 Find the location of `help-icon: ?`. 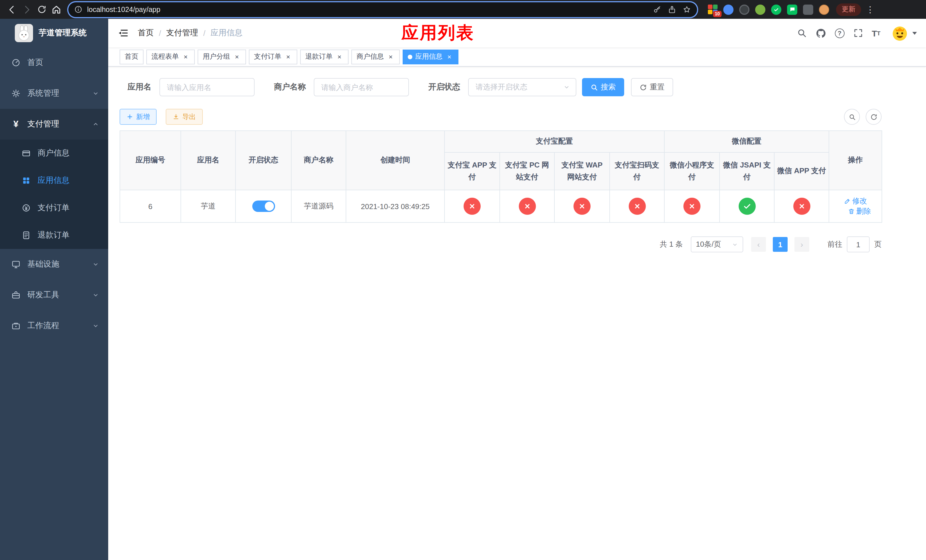

help-icon: ? is located at coordinates (840, 33).